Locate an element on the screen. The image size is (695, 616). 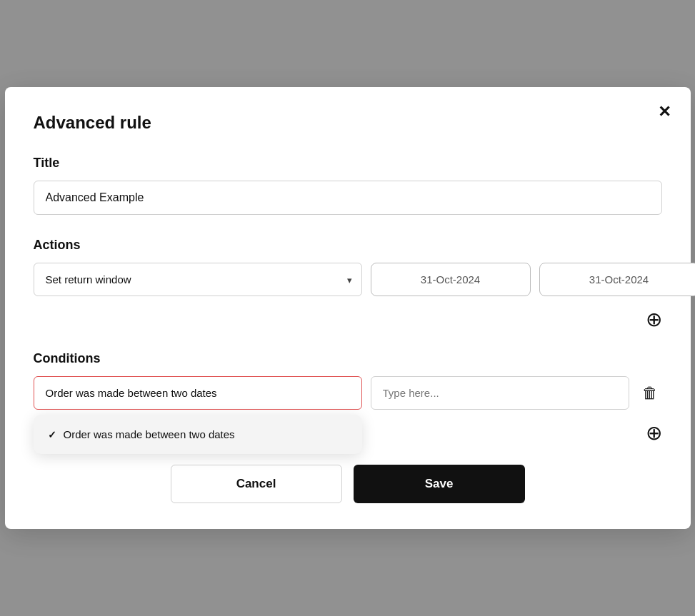
dropdown-item-label: Order was made between two dates is located at coordinates (149, 434).